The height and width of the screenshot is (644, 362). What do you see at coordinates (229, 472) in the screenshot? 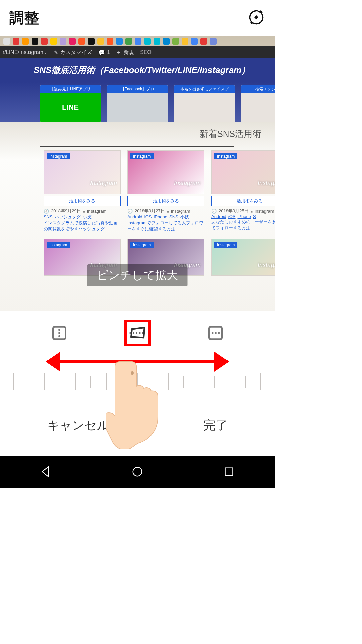
I see `recent-icon` at bounding box center [229, 472].